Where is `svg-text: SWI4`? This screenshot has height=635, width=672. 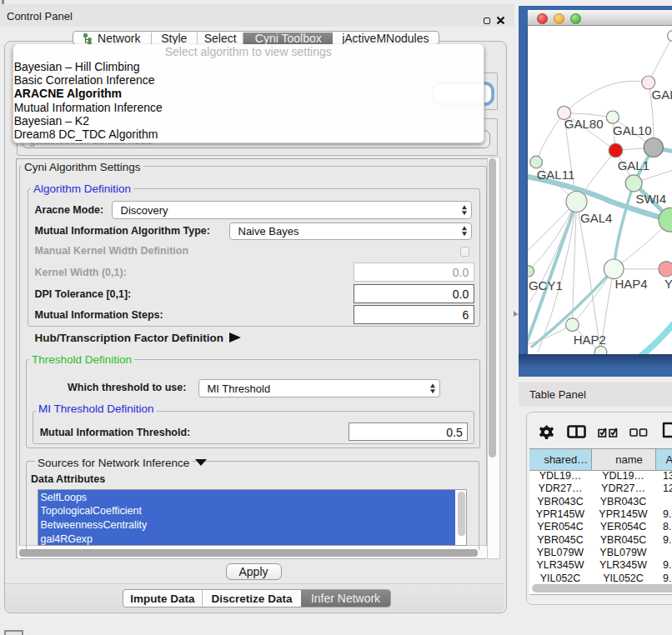
svg-text: SWI4 is located at coordinates (650, 198).